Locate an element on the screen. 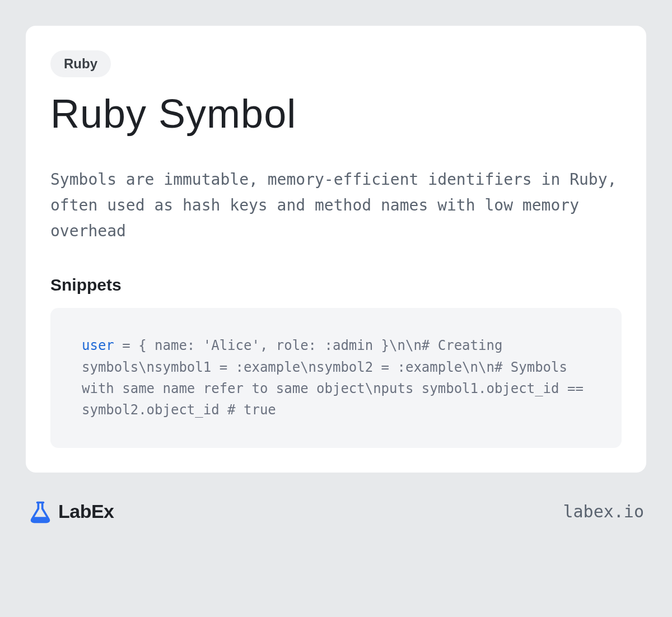  code-keyword: user is located at coordinates (98, 345).